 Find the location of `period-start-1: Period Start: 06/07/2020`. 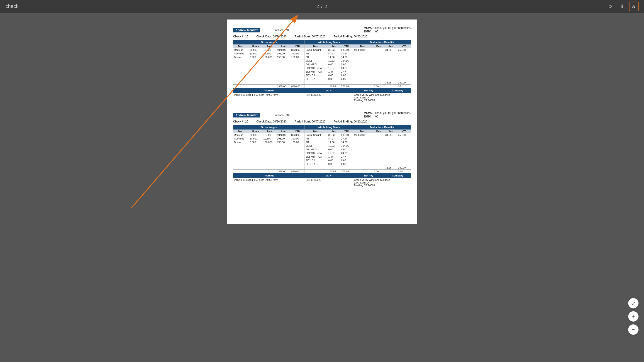

period-start-1: Period Start: 06/07/2020 is located at coordinates (310, 36).